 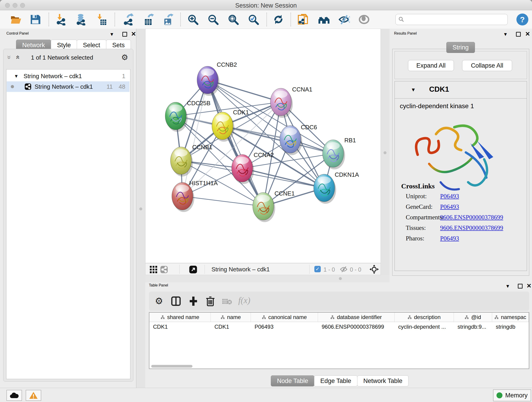 I want to click on show-columns-icon, so click(x=176, y=301).